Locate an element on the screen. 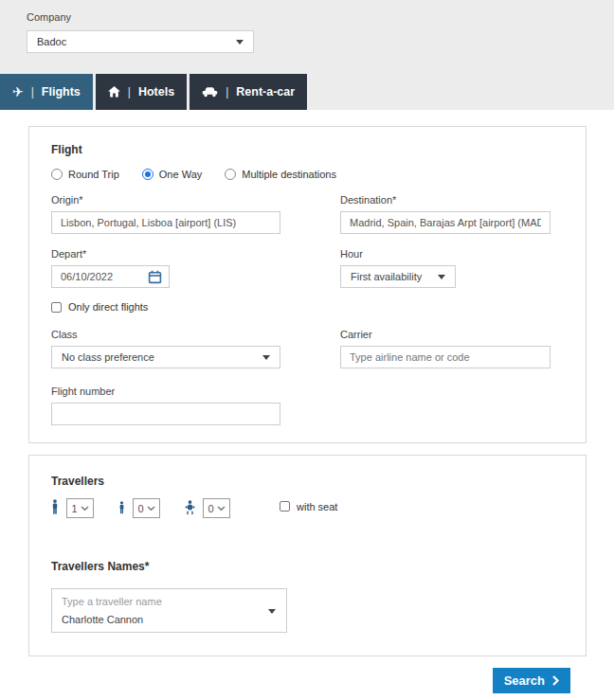  children-count-value: 0 is located at coordinates (140, 509).